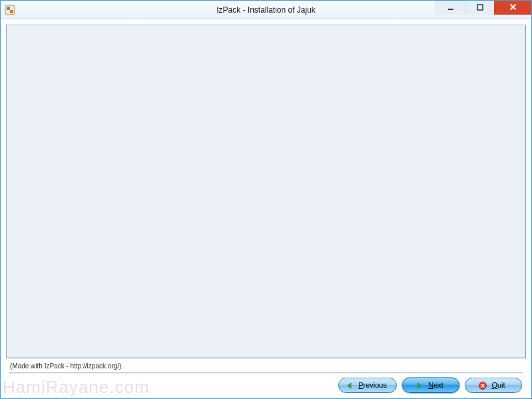 This screenshot has width=532, height=399. What do you see at coordinates (350, 386) in the screenshot?
I see `arrow-left-icon` at bounding box center [350, 386].